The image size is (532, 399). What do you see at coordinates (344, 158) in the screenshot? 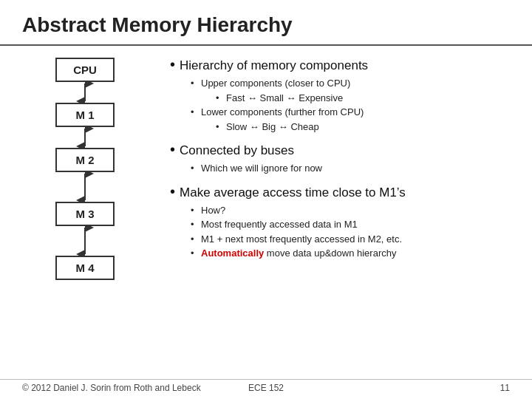
I see `bullet-section-2: Connected by buses Which we will ignore …` at bounding box center [344, 158].